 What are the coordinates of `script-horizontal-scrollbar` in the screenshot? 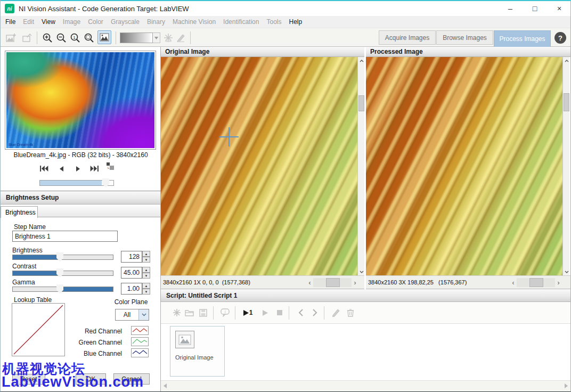 It's located at (366, 386).